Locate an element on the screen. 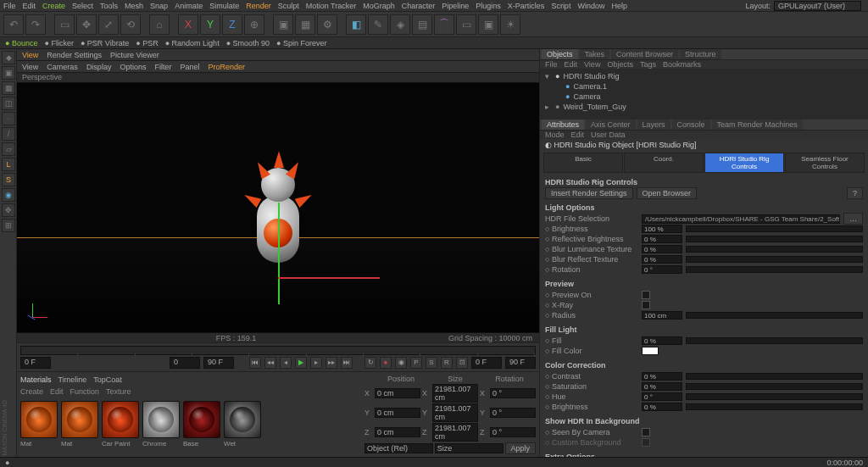 This screenshot has width=868, height=467. key-param-icon: ⊡ is located at coordinates (462, 363).